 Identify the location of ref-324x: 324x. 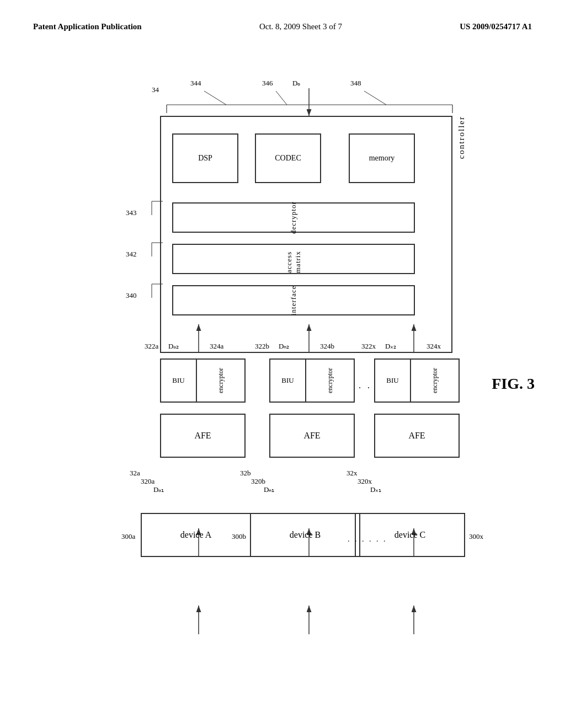
(434, 346).